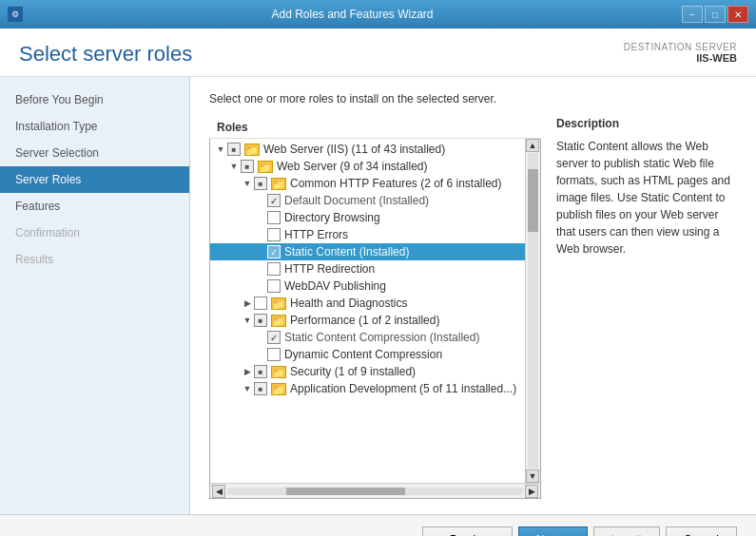  What do you see at coordinates (647, 124) in the screenshot?
I see `description-title: Description` at bounding box center [647, 124].